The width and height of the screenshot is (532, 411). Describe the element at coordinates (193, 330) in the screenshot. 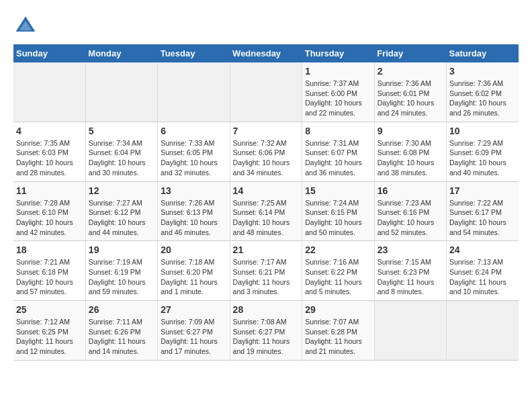

I see `day-cell: 27Sunrise: 7:09 AMSunset: 6:27 PMDayligh…` at that location.